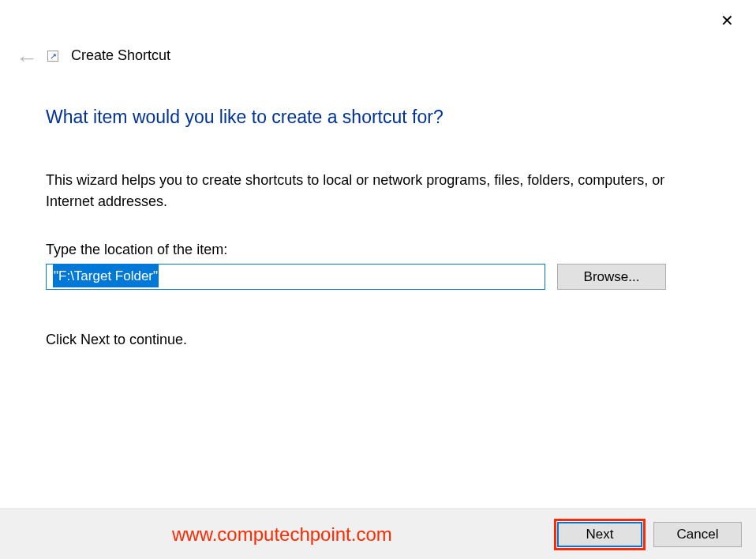 The height and width of the screenshot is (559, 756). Describe the element at coordinates (612, 276) in the screenshot. I see `browse-button: Browse...` at that location.